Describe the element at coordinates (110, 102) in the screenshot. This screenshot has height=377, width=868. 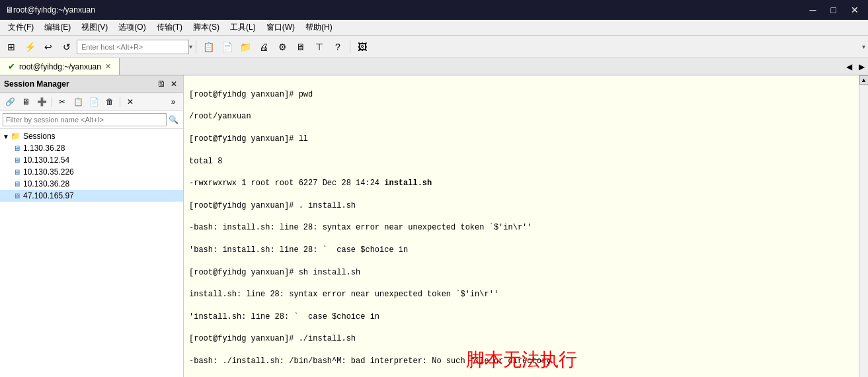
I see `sess-delete-btn: 🗑` at that location.